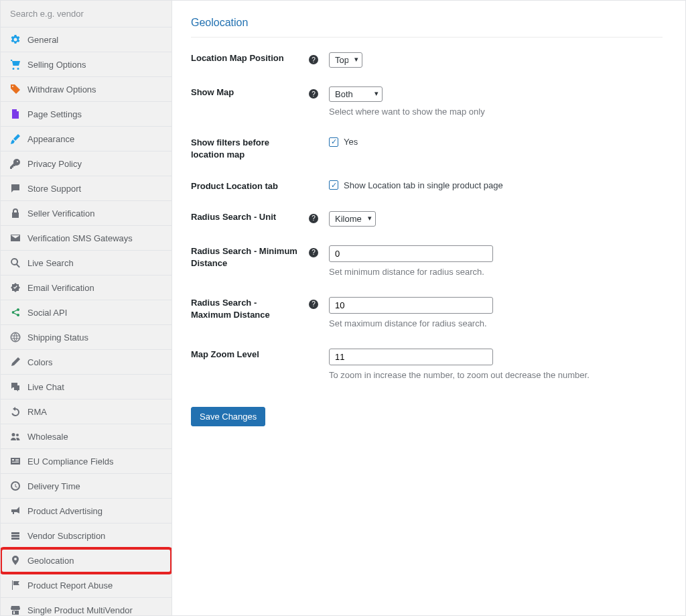 This screenshot has height=616, width=686. Describe the element at coordinates (15, 238) in the screenshot. I see `mail-icon` at that location.